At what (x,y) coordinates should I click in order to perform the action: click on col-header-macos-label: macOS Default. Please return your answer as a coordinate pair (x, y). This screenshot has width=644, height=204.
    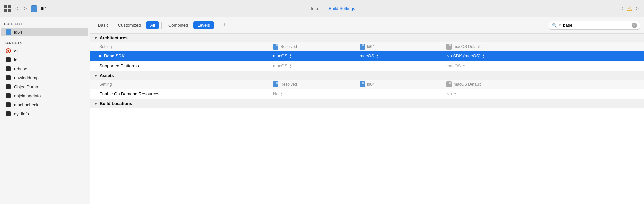
    Looking at the image, I should click on (467, 47).